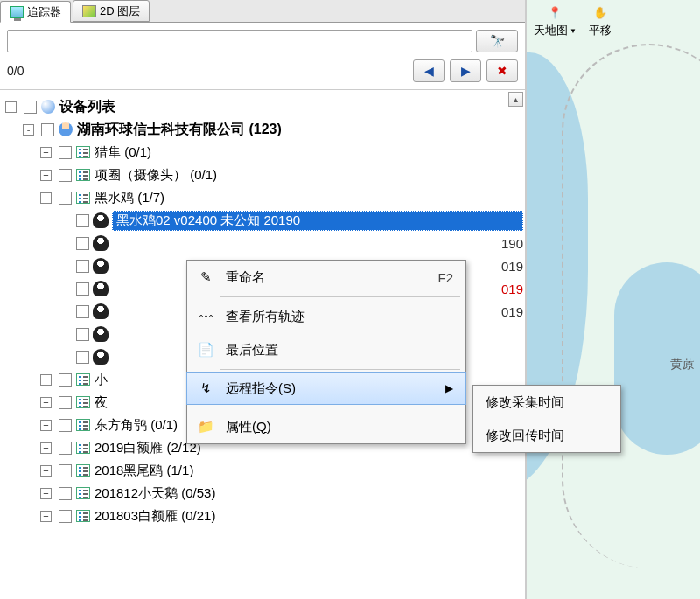 This screenshot has width=700, height=599. Describe the element at coordinates (513, 311) in the screenshot. I see `device-tail: 019` at that location.